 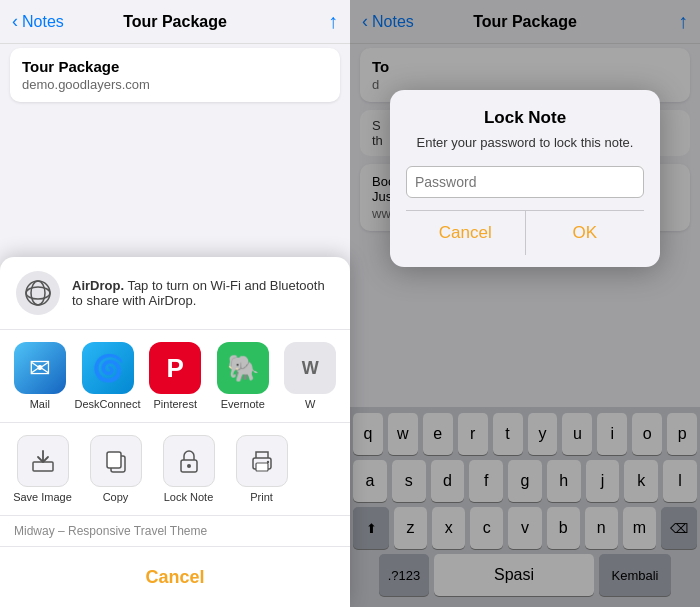 What do you see at coordinates (333, 22) in the screenshot?
I see `left-share-icon: ↑` at bounding box center [333, 22].